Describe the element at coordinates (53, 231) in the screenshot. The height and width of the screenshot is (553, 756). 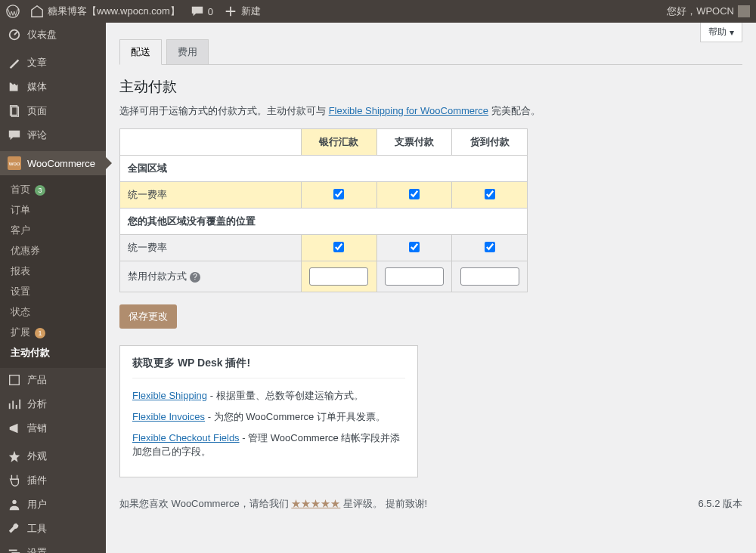
I see `submenu-customers: 客户` at that location.